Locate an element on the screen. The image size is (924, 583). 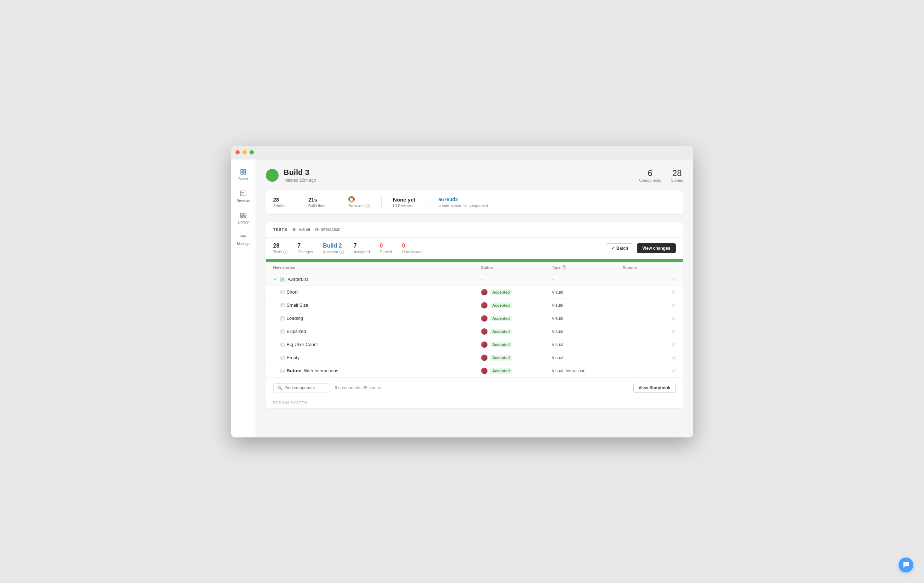
sidebar-item-manage: Manage is located at coordinates (243, 239).